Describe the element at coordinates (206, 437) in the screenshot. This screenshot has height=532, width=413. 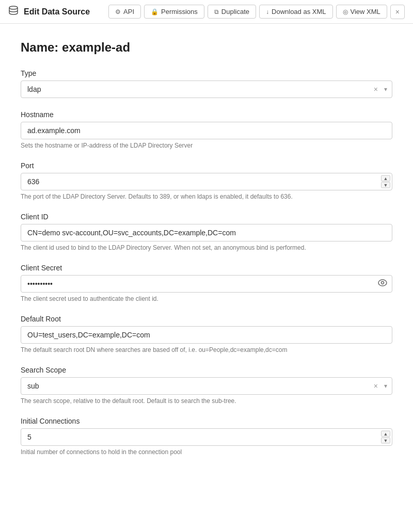
I see `initial-connections-field-group: Initial Connections ▲ ▼ Initial number o…` at that location.